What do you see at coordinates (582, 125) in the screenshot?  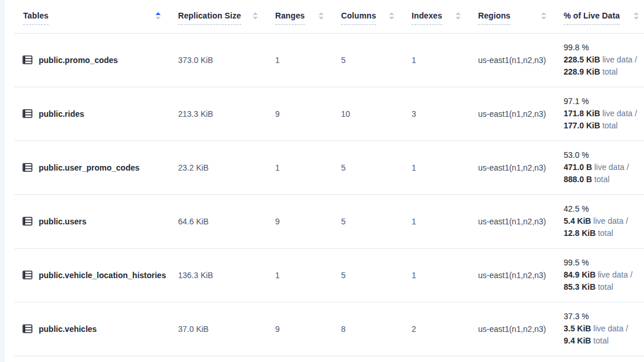 I see `total-size: 177.0 KiB` at bounding box center [582, 125].